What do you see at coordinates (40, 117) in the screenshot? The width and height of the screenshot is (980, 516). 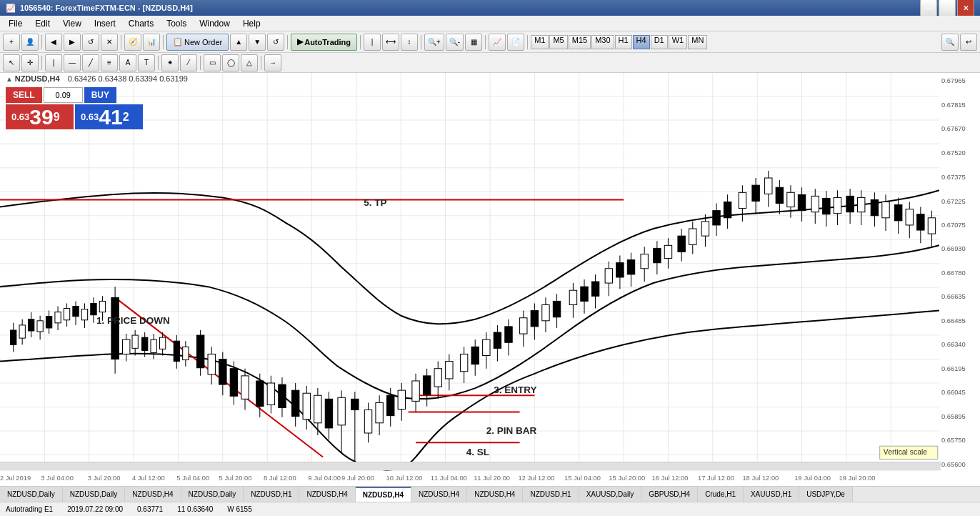 I see `sell-price-box: 0.63 39 9` at bounding box center [40, 117].